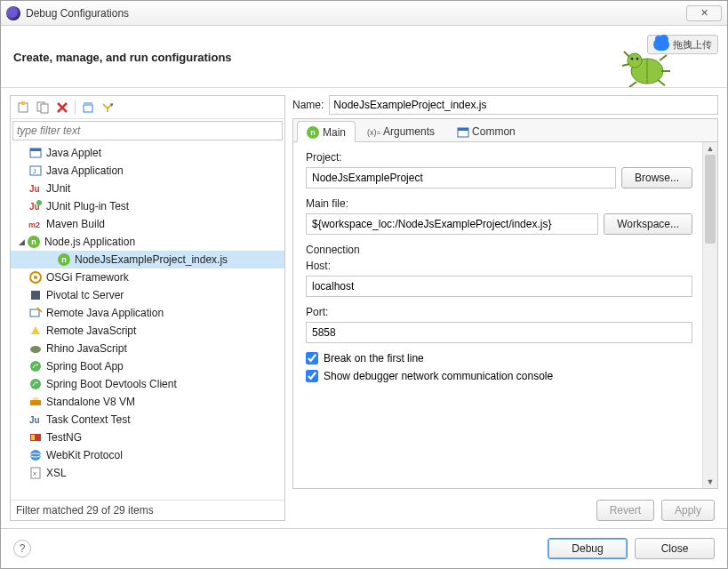 Image resolution: width=728 pixels, height=569 pixels. Describe the element at coordinates (148, 188) in the screenshot. I see `tree-item: JuJUnit` at that location.